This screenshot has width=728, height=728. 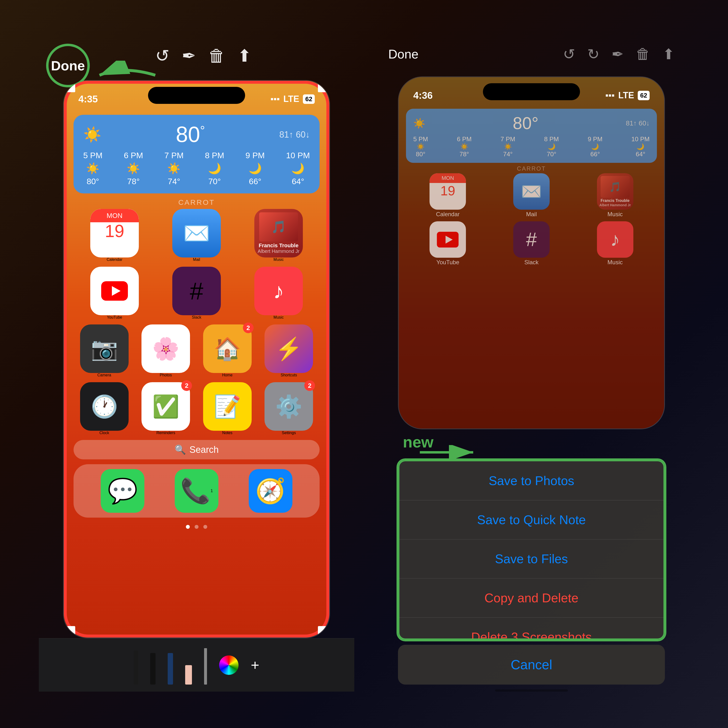 What do you see at coordinates (214, 182) in the screenshot?
I see `forecast-temp: 70°` at bounding box center [214, 182].